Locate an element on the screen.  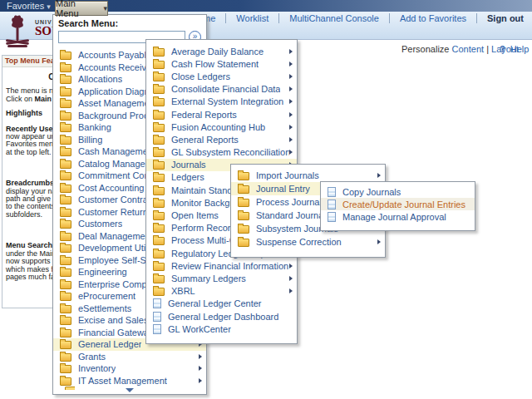
menu-item: Review Financial Information is located at coordinates (221, 266).